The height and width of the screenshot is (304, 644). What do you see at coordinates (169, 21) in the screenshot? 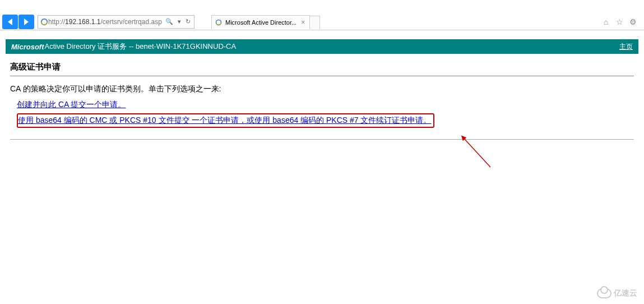
I see `search-icon: 🔍` at bounding box center [169, 21].